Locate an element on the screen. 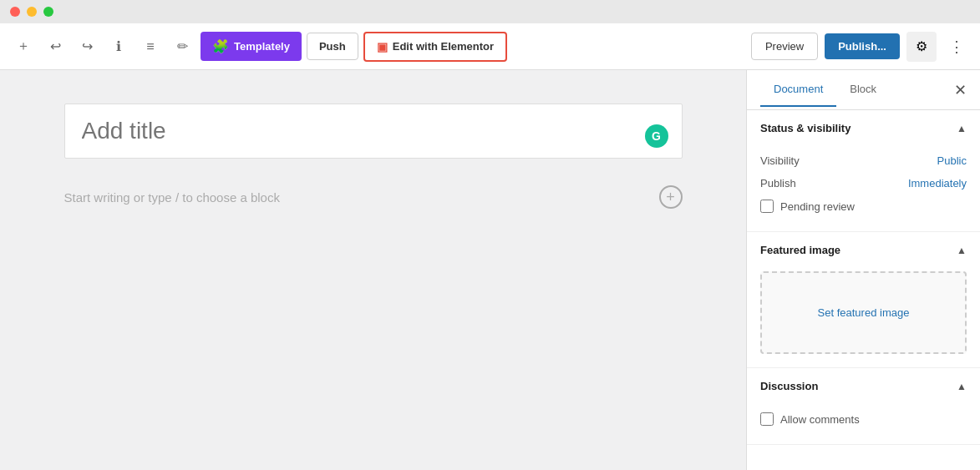  featured-image-title: Featured image is located at coordinates (800, 250).